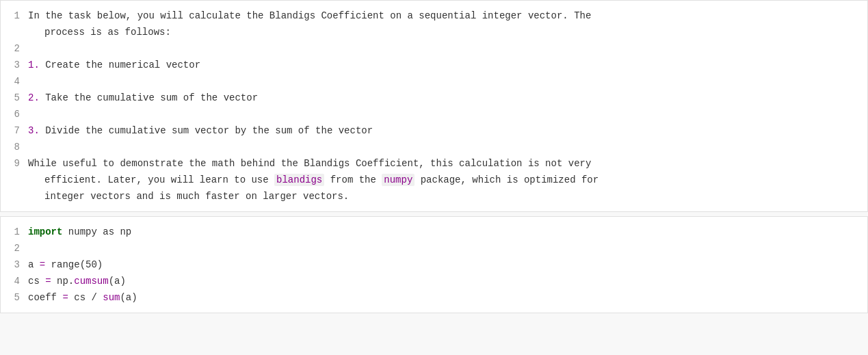 The height and width of the screenshot is (355, 868). Describe the element at coordinates (434, 32) in the screenshot. I see `line-1-cont: process is as follows:` at that location.